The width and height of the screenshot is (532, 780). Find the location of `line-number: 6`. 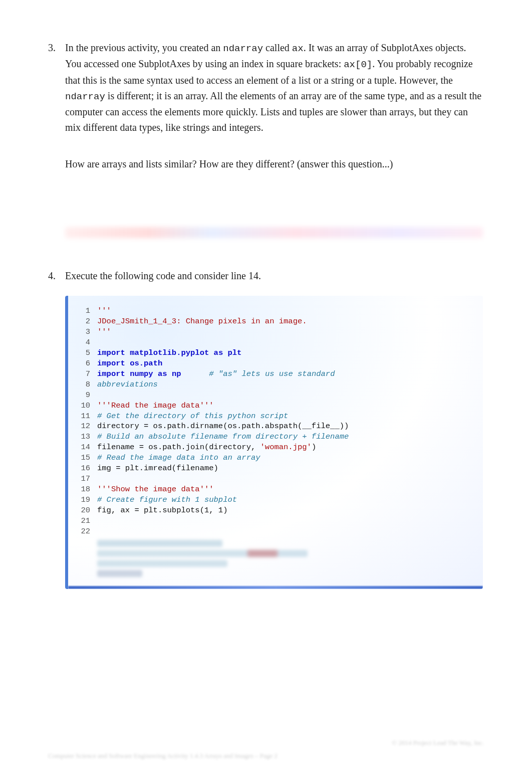

line-number: 6 is located at coordinates (82, 364).